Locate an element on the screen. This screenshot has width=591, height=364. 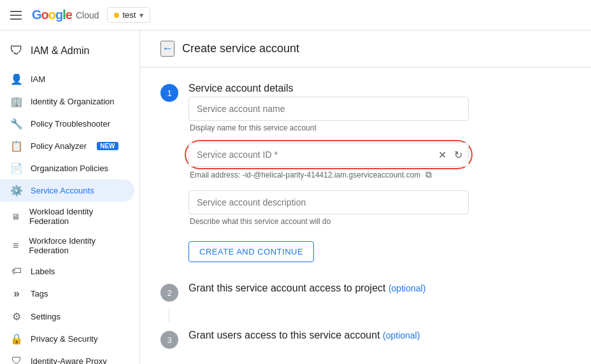
refresh-id-button: ↻ is located at coordinates (459, 155).